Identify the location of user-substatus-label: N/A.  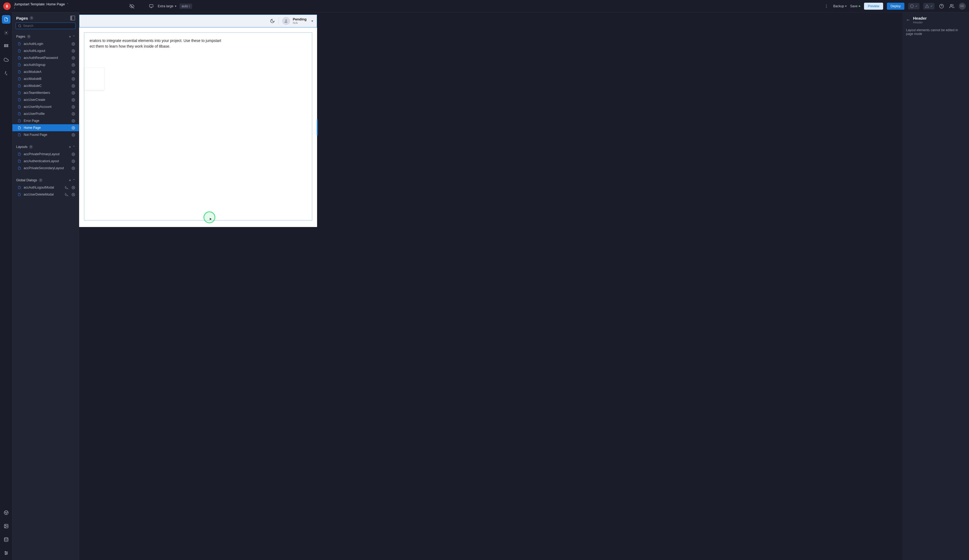
(300, 23).